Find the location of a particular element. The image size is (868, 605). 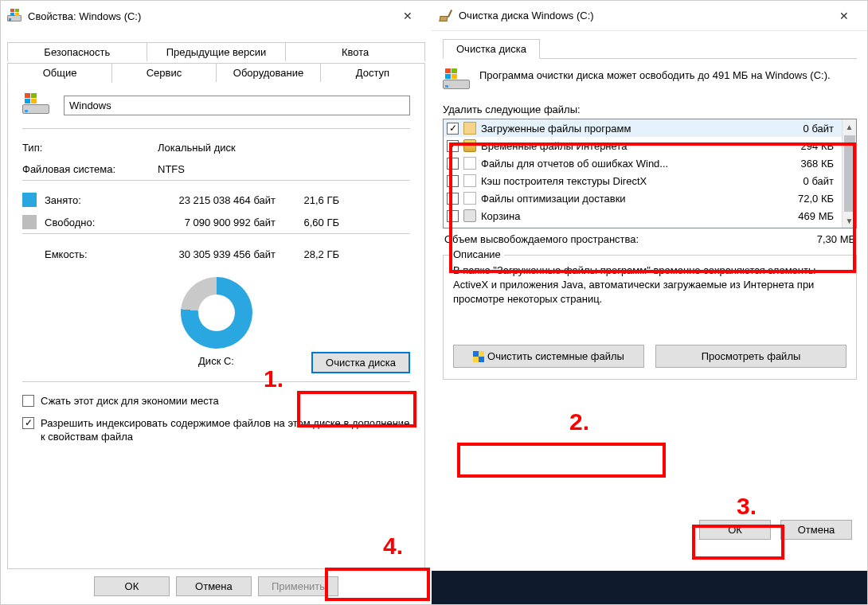

lock-icon is located at coordinates (470, 146).